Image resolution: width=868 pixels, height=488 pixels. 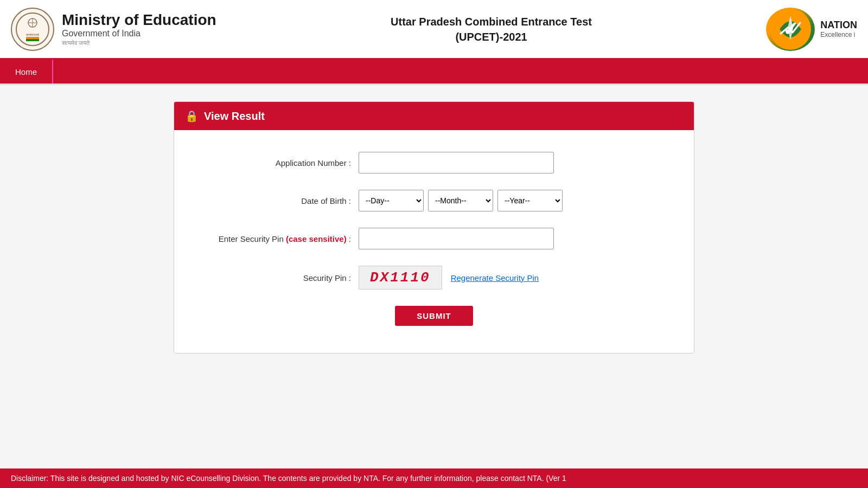 What do you see at coordinates (283, 239) in the screenshot?
I see `security-pin-label: Enter Security Pin (case sensitive) :` at bounding box center [283, 239].